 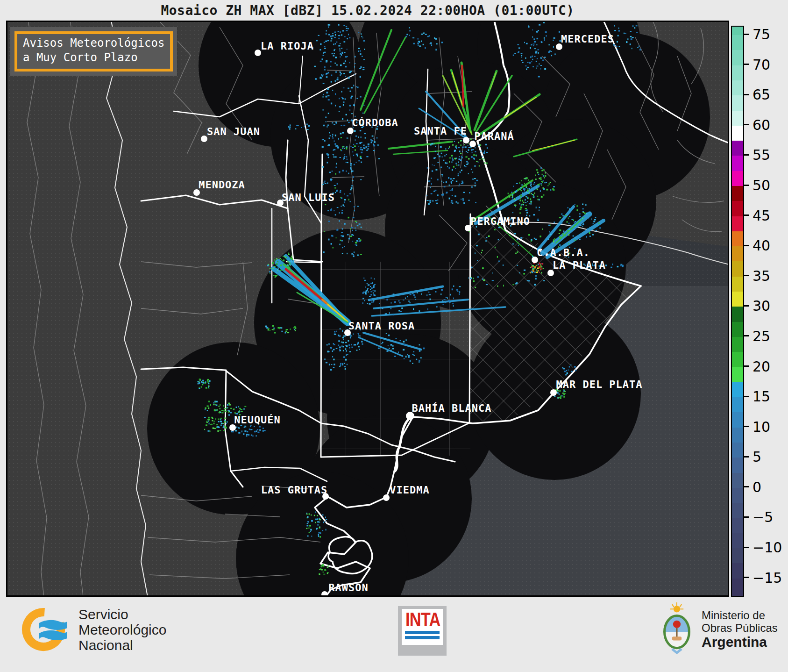 What do you see at coordinates (588, 39) in the screenshot?
I see `city-label: MERCEDES` at bounding box center [588, 39].